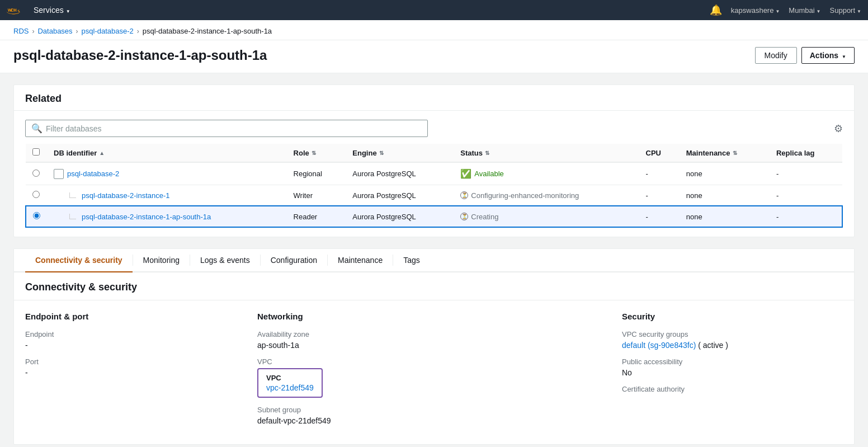 Image resolution: width=868 pixels, height=447 pixels. What do you see at coordinates (434, 410) in the screenshot?
I see `subnet-label: Subnet group` at bounding box center [434, 410].